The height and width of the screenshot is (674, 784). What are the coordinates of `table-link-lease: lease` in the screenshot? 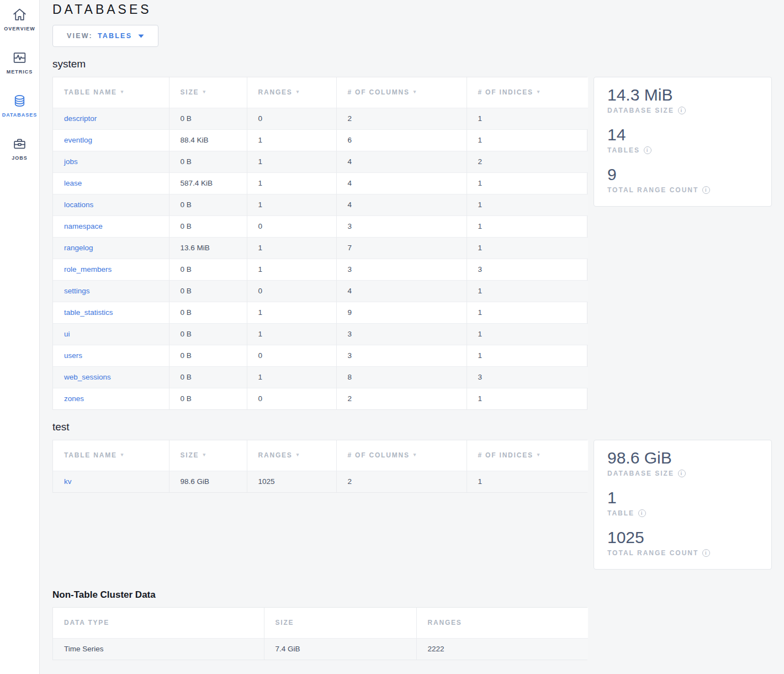 It's located at (73, 183).